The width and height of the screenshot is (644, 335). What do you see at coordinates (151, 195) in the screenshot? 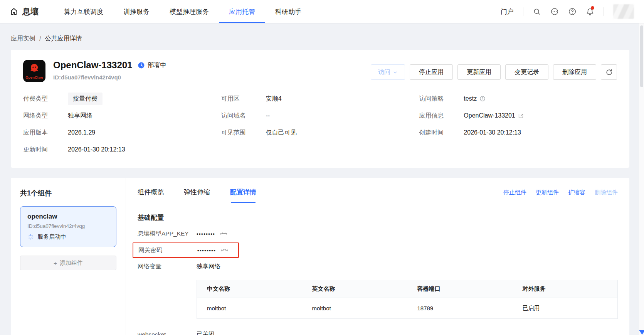
I see `tab-component-overview: 组件概览` at bounding box center [151, 195].